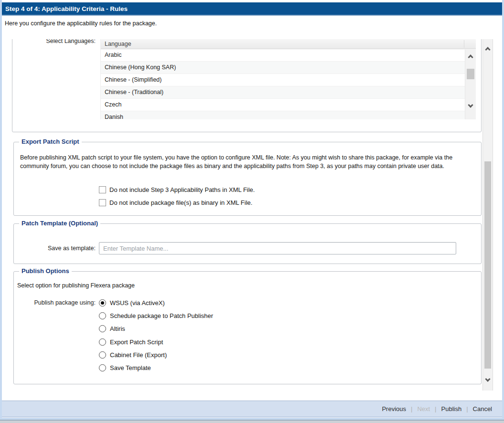 Image resolution: width=504 pixels, height=423 pixels. I want to click on publish-option-row: Altiris, so click(156, 329).